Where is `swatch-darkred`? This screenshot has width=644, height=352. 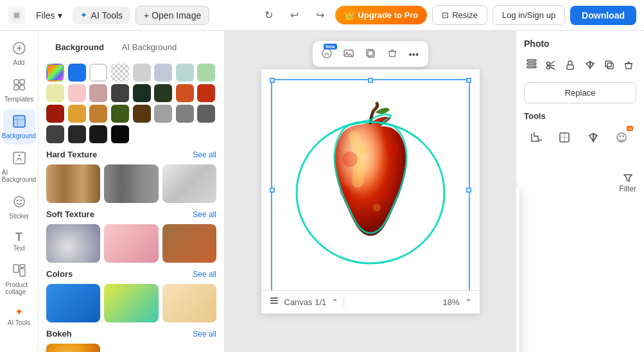
swatch-darkred is located at coordinates (55, 114).